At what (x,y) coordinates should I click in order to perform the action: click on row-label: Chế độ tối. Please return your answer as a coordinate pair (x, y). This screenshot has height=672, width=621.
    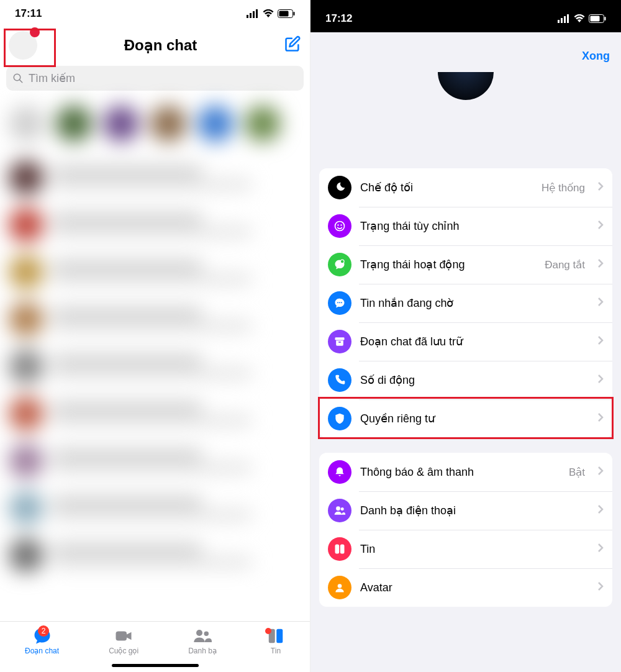
    Looking at the image, I should click on (446, 188).